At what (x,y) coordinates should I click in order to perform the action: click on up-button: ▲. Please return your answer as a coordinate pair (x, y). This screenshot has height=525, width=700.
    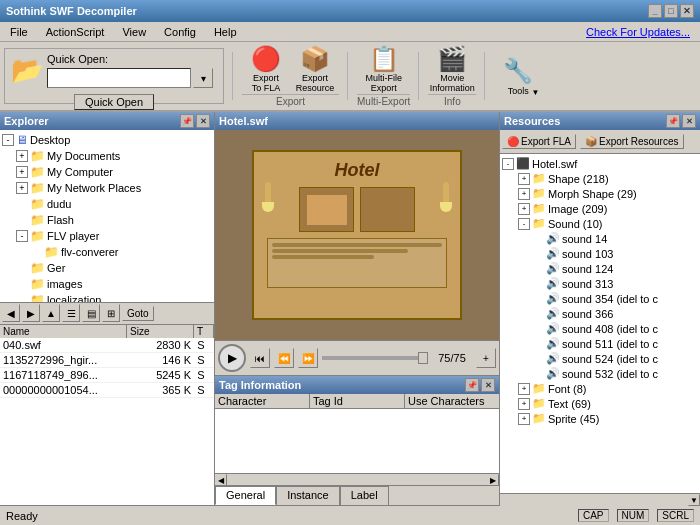
    Looking at the image, I should click on (51, 313).